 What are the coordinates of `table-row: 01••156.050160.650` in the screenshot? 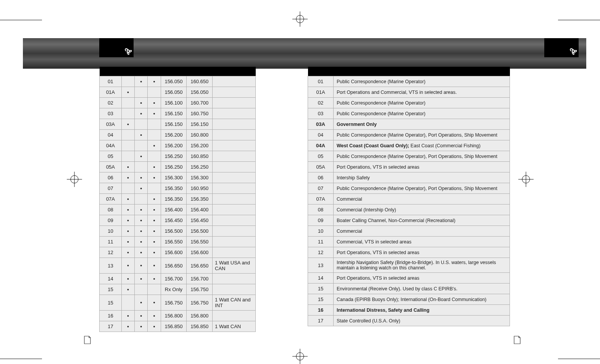 It's located at (178, 82).